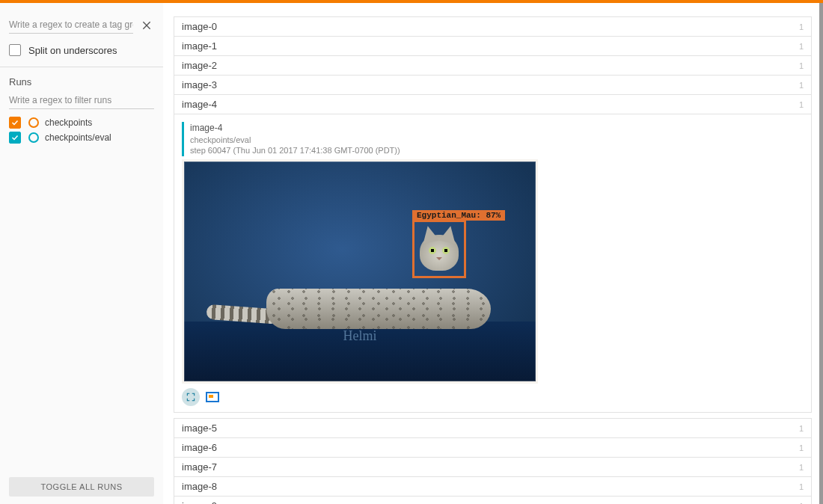 The image size is (823, 504). What do you see at coordinates (459, 215) in the screenshot?
I see `detection-label: Egyptian_Mau: 87%` at bounding box center [459, 215].